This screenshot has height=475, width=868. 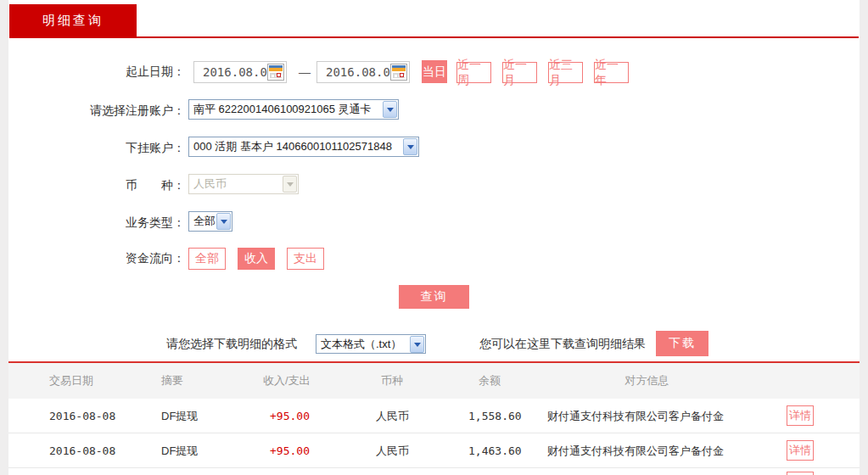 I want to click on download-format-label: 请您选择下载明细的格式, so click(x=232, y=344).